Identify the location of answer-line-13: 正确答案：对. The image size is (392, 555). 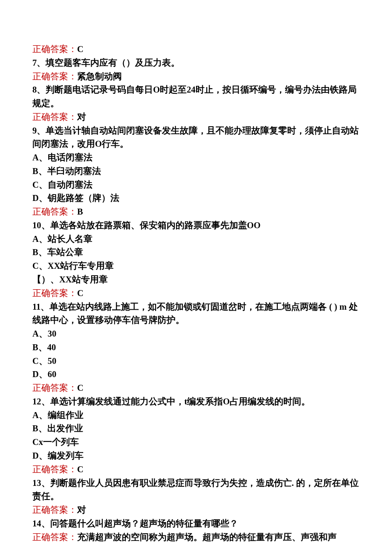
(196, 510).